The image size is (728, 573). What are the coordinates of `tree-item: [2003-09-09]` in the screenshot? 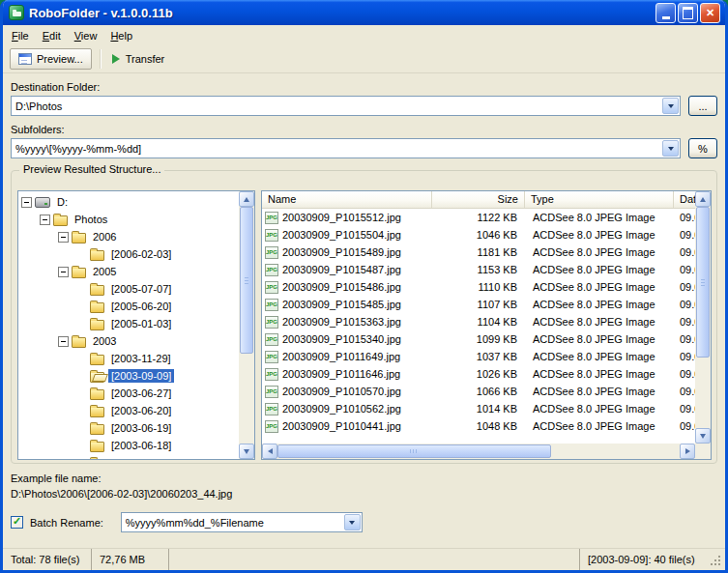 It's located at (129, 376).